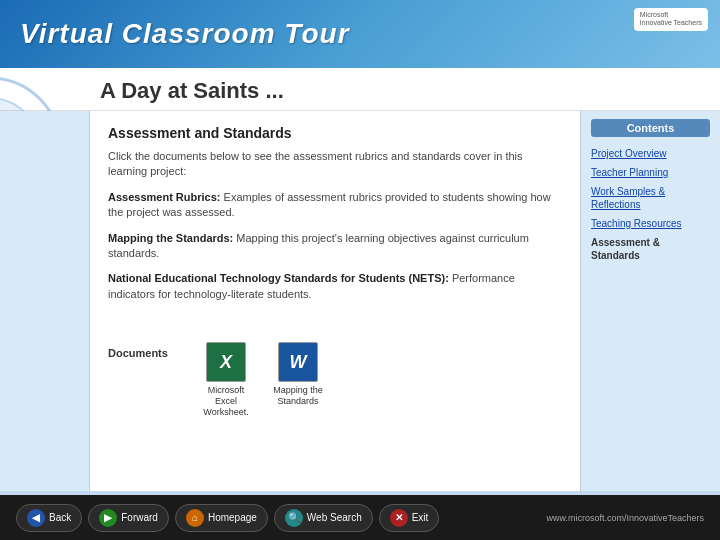 The width and height of the screenshot is (720, 540). I want to click on doc-excel: Microsoft ExcelWorksheet., so click(226, 380).